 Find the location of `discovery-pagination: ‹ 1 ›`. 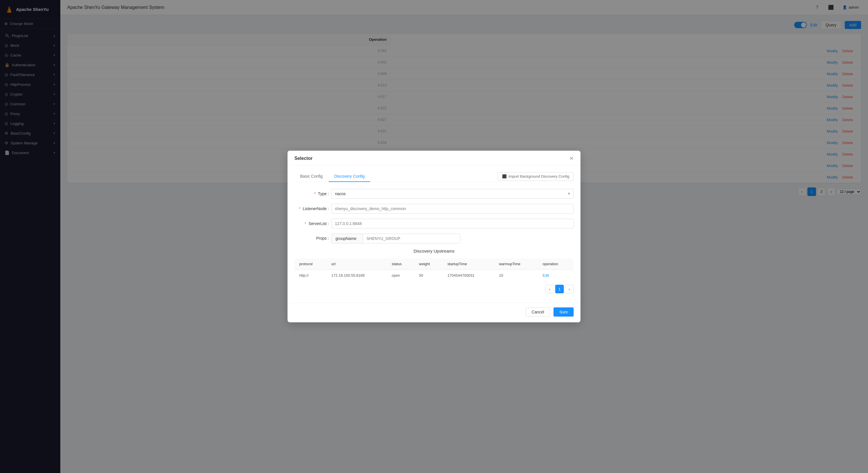

discovery-pagination: ‹ 1 › is located at coordinates (434, 289).